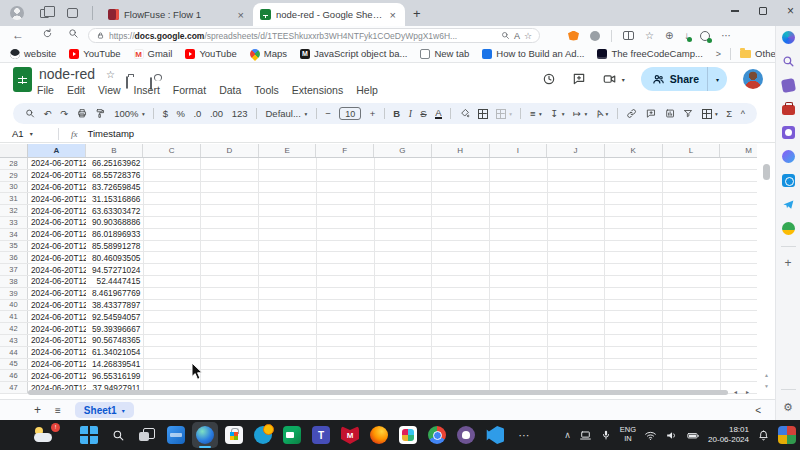 This screenshot has height=450, width=800. I want to click on column-header-H: H, so click(461, 150).